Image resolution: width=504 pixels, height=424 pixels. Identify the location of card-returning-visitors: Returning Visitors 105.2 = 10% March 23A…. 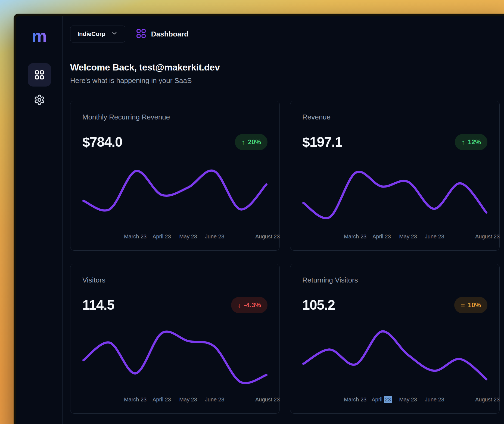
(395, 339).